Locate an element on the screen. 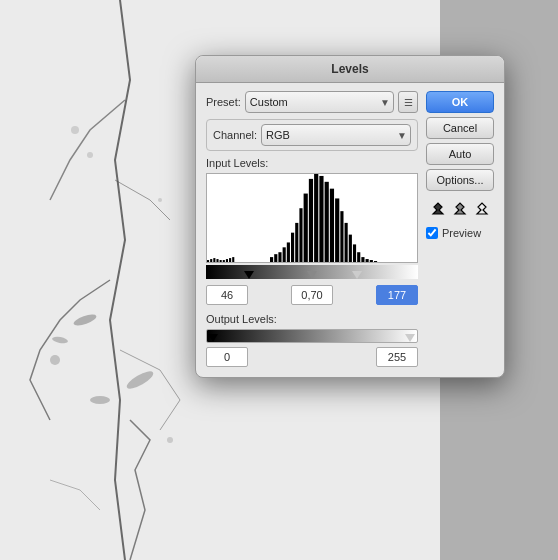  white-eyedropper-icon is located at coordinates (482, 209).